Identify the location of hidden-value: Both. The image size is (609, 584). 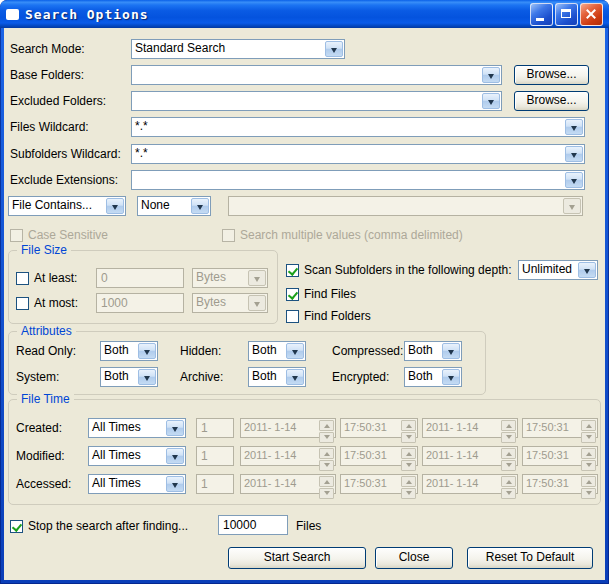
(267, 351).